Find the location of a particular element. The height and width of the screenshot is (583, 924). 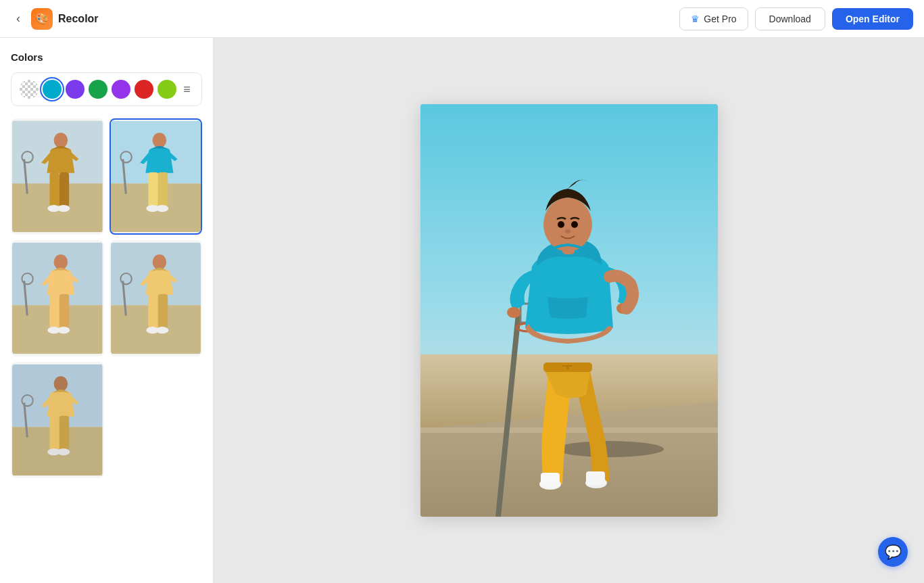

thumbnail-1-canvas is located at coordinates (57, 177).